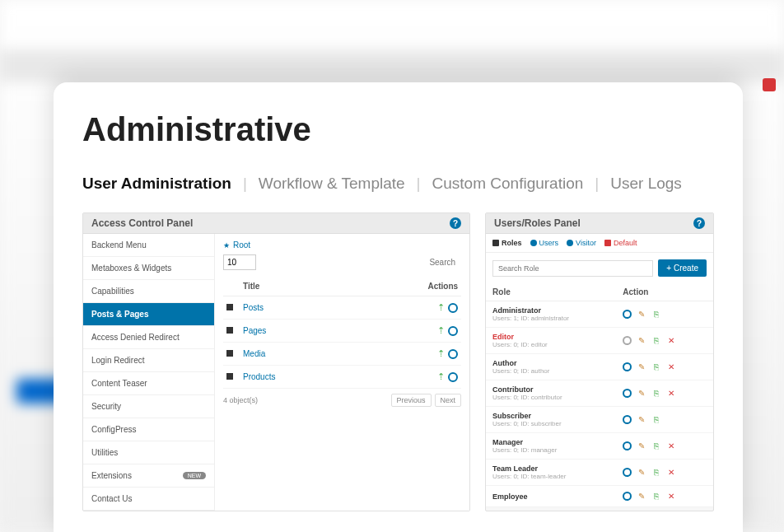 The image size is (784, 532). What do you see at coordinates (551, 442) in the screenshot?
I see `role-name: Manager` at bounding box center [551, 442].